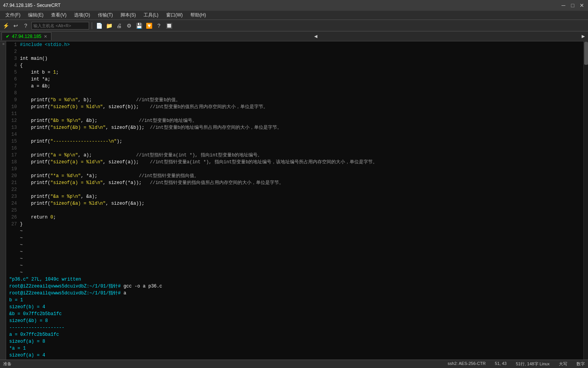 Image resolution: width=588 pixels, height=368 pixels. Describe the element at coordinates (296, 321) in the screenshot. I see `term-line-7: sizeof(&b) = 8` at that location.